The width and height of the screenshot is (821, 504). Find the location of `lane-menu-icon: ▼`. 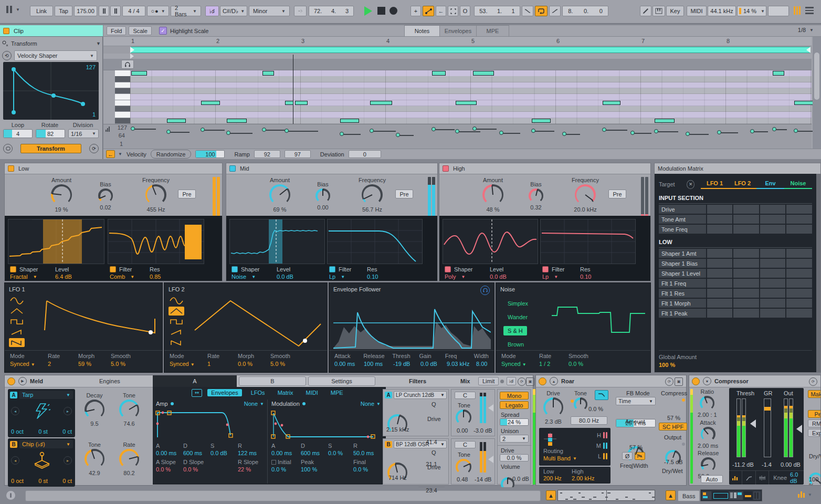

lane-menu-icon: ▼ is located at coordinates (120, 154).